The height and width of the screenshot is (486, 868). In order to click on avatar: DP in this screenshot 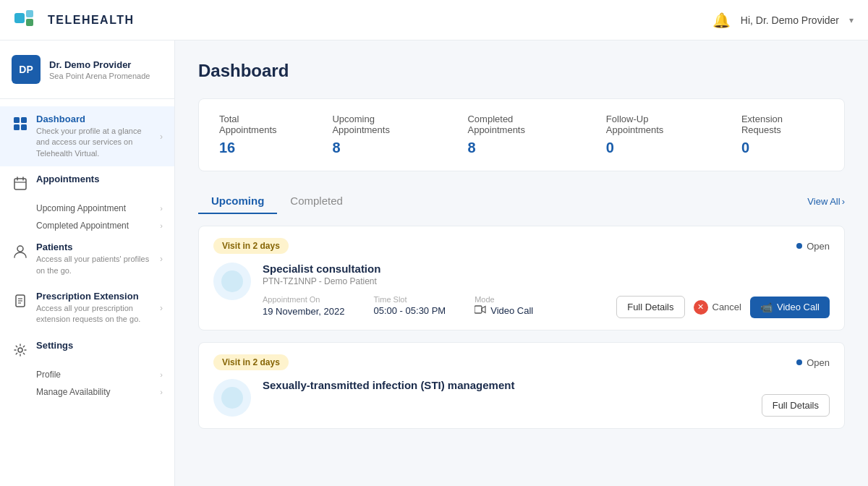, I will do `click(26, 69)`.